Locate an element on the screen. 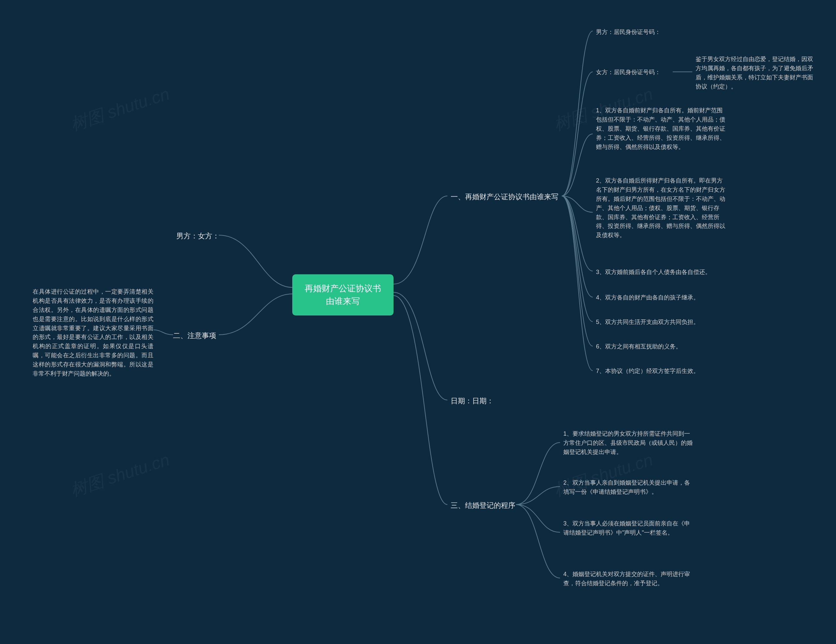  root-node: 再婚财产公证协议书由谁来写 is located at coordinates (343, 295).